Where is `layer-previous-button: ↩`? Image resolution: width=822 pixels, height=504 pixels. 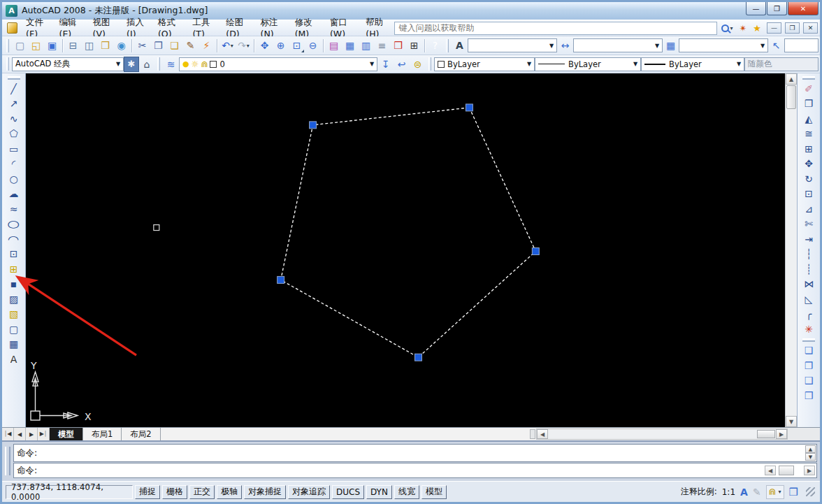
layer-previous-button: ↩ is located at coordinates (401, 64).